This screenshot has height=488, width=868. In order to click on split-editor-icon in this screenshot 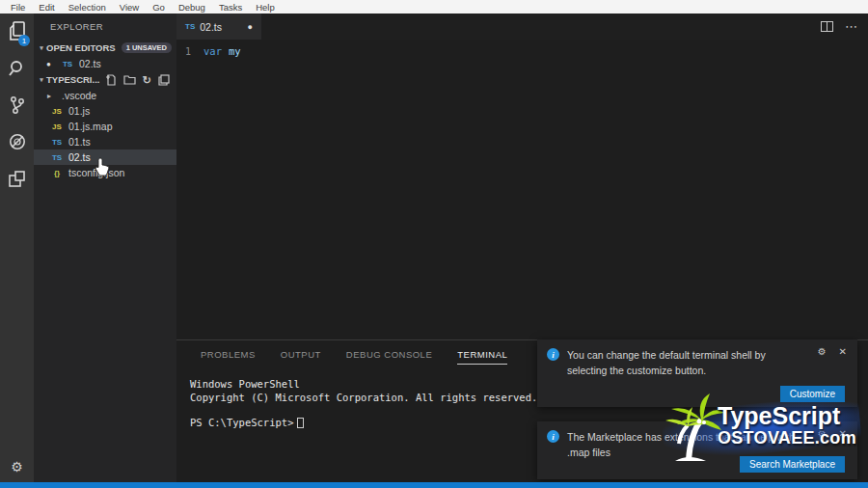, I will do `click(827, 27)`.